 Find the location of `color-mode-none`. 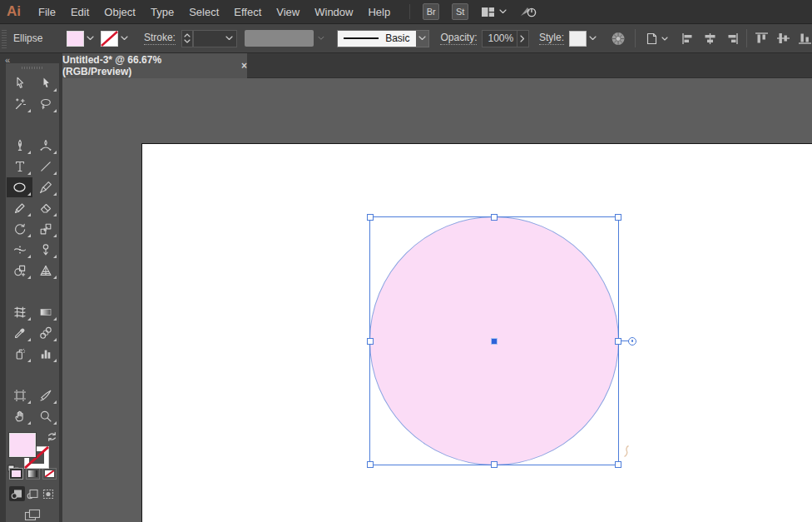

color-mode-none is located at coordinates (50, 474).